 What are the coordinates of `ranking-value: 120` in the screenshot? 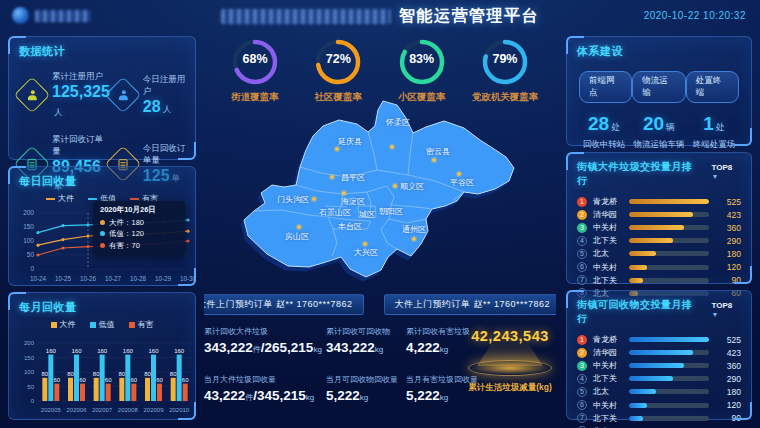 It's located at (728, 405).